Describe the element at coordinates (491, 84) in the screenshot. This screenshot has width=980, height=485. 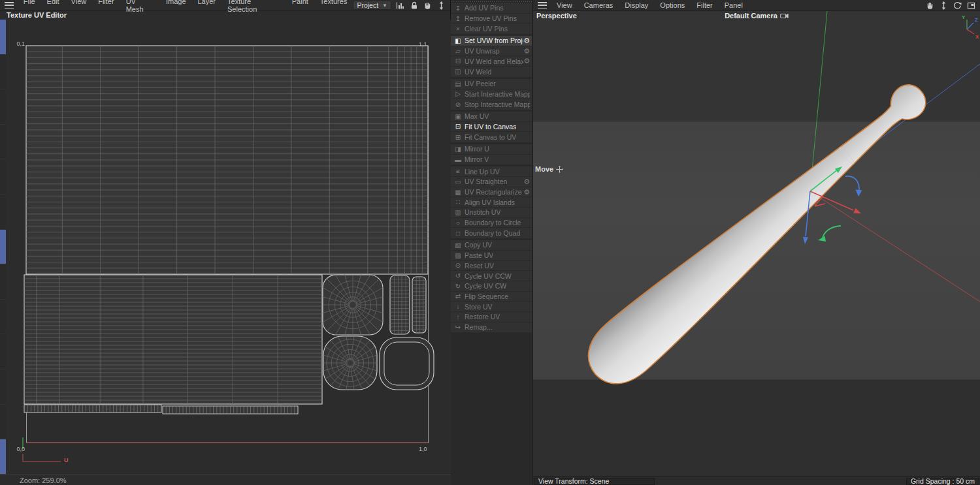
I see `command-uv-peeler: ▤UV Peeler` at that location.